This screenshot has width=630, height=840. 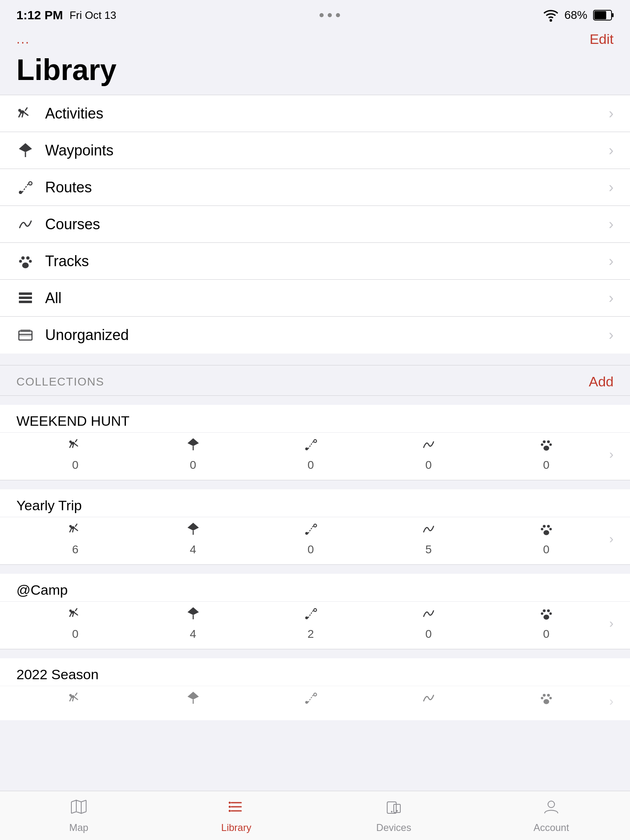 I want to click on tab-account-label: Account, so click(x=551, y=828).